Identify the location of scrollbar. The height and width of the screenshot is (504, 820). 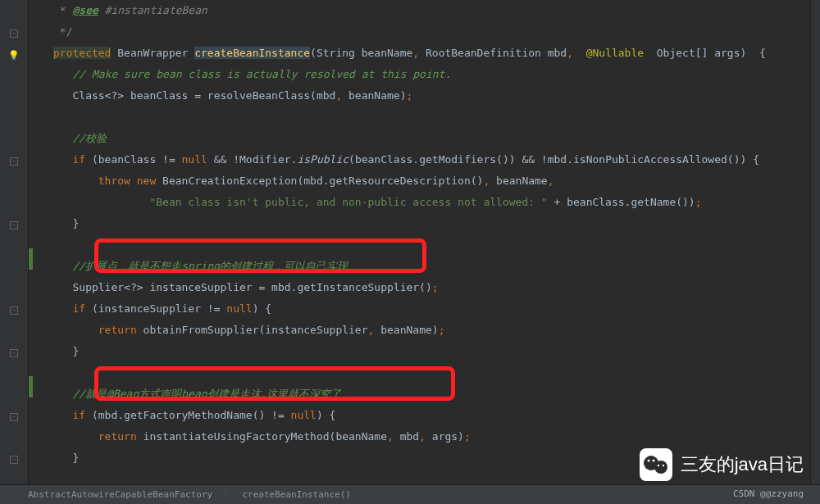
(815, 242).